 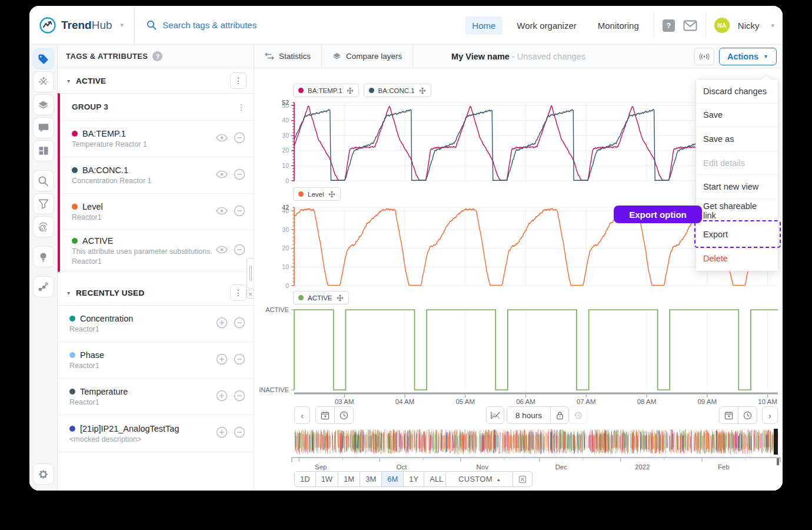 I want to click on recent-row-concentration: Concentration Reactor1, so click(x=155, y=324).